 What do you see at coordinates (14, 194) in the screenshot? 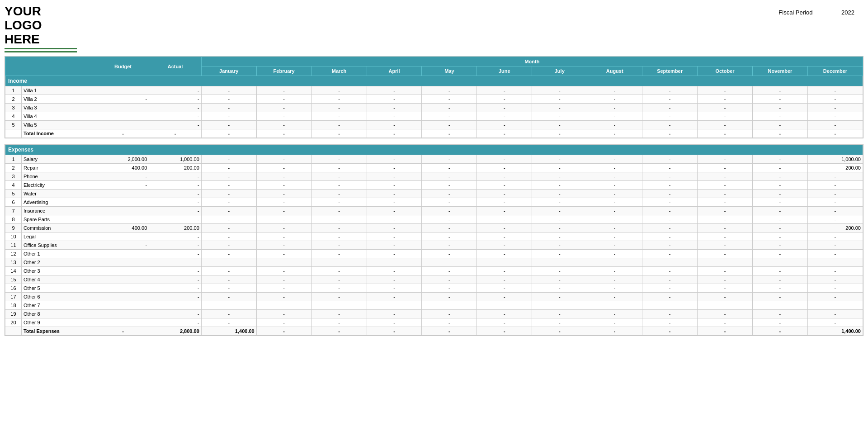
I see `row-num: 5` at bounding box center [14, 194].